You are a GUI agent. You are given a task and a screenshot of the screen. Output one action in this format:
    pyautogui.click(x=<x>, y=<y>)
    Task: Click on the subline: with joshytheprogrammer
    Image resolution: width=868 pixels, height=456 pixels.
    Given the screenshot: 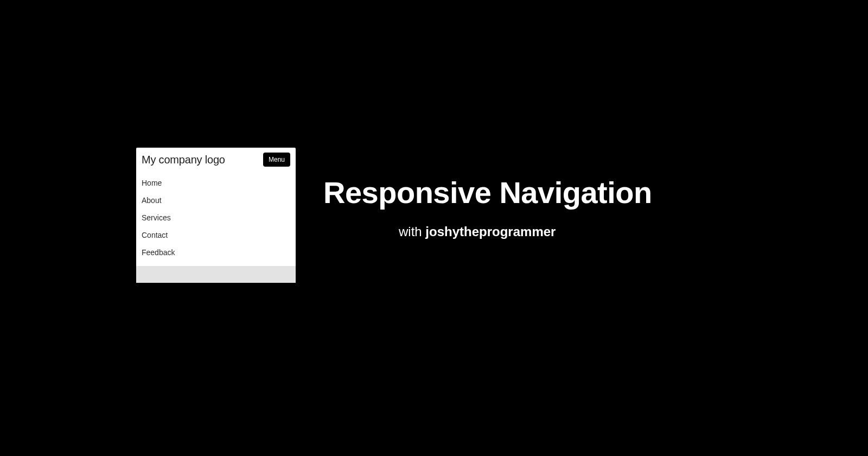 What is the action you would take?
    pyautogui.click(x=434, y=232)
    